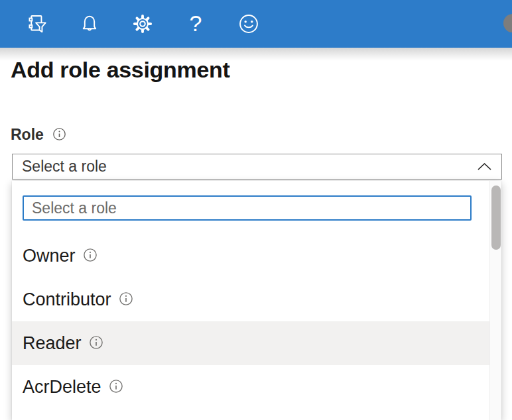 The height and width of the screenshot is (420, 512). What do you see at coordinates (251, 299) in the screenshot?
I see `role-option: Contributor` at bounding box center [251, 299].